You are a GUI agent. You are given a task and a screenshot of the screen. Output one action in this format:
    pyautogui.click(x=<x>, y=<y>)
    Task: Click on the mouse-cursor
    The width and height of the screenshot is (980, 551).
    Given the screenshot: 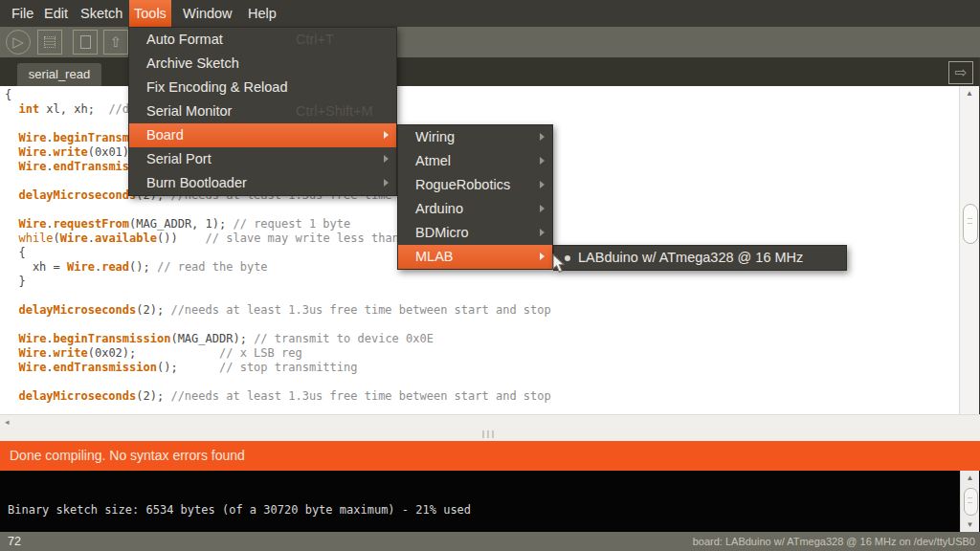 What is the action you would take?
    pyautogui.click(x=560, y=264)
    